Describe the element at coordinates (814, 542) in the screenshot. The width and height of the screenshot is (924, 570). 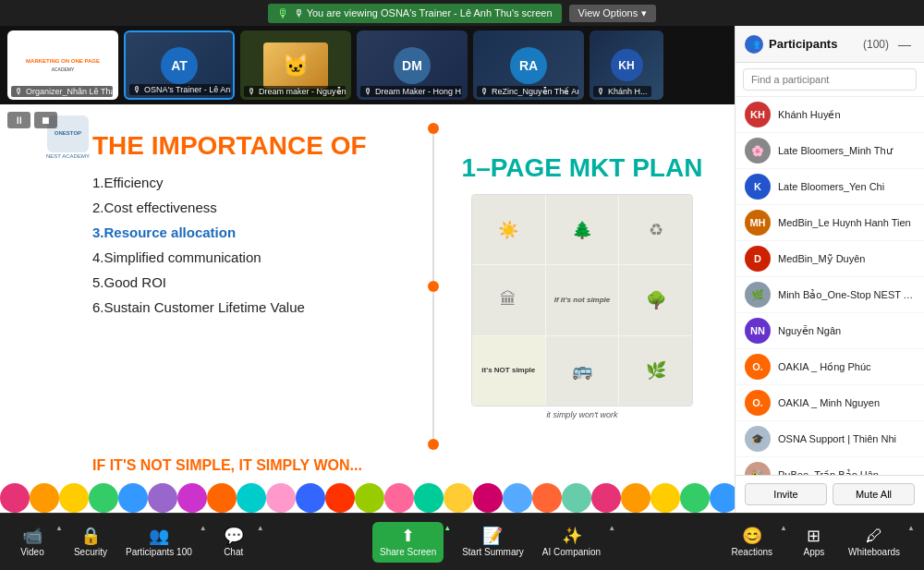
I see `apps-button: ⊞ Apps` at that location.